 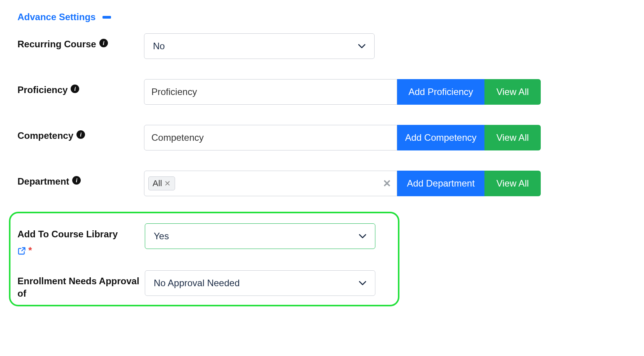 What do you see at coordinates (81, 133) in the screenshot?
I see `label-competency: Competency i` at bounding box center [81, 133].